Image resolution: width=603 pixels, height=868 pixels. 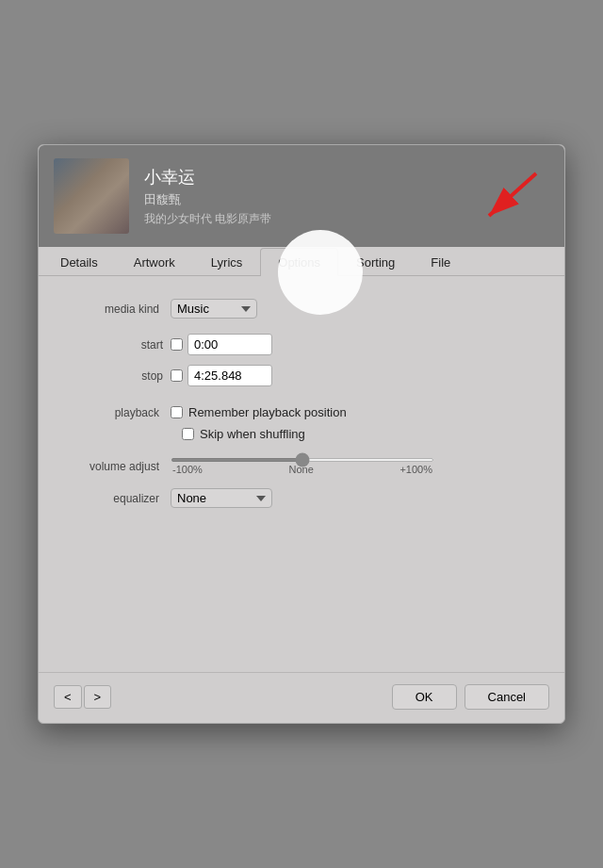 I want to click on tabs-row: Details Artwork Lyrics Options Sorting F…, so click(x=302, y=262).